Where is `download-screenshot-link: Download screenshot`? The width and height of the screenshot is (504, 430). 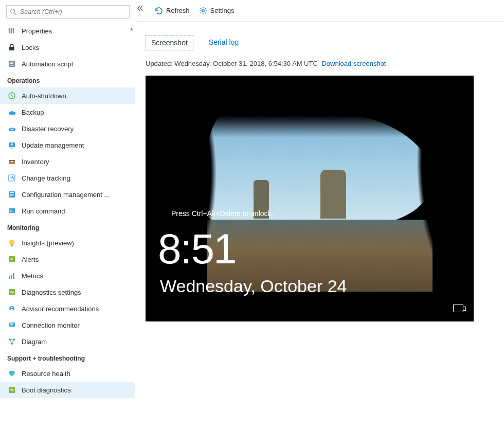 download-screenshot-link: Download screenshot is located at coordinates (354, 64).